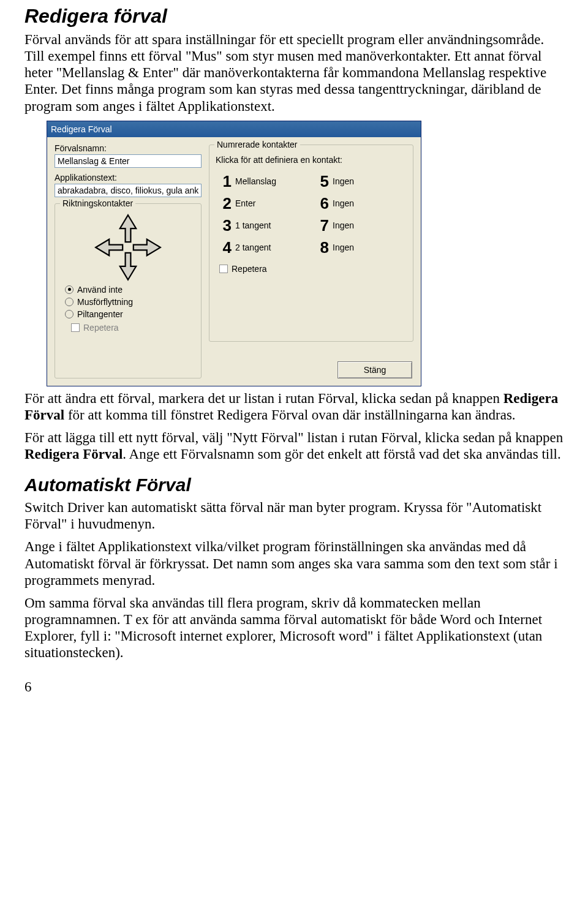  I want to click on groupbox-riktningskontakter-title: Riktningskontakter, so click(98, 203).